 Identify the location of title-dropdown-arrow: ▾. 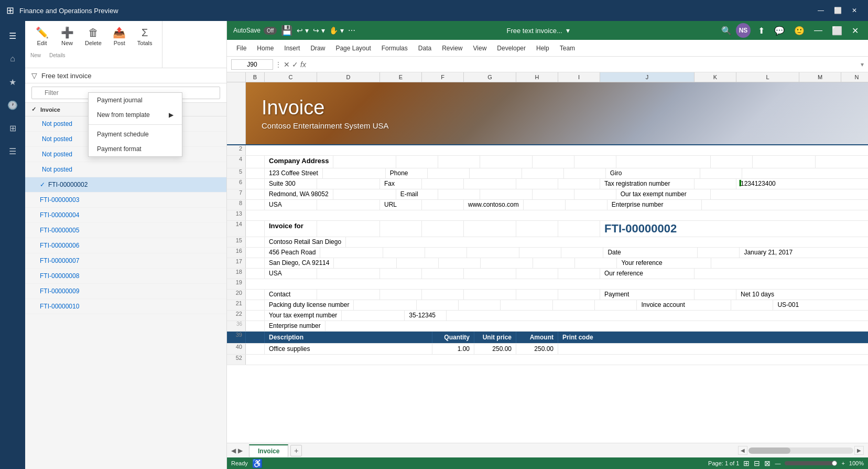
(568, 30).